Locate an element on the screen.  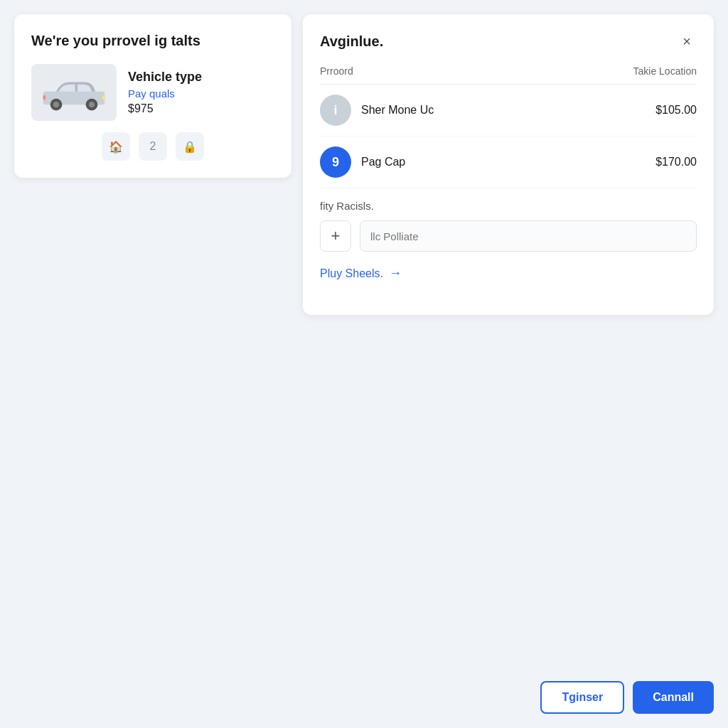
close-button: × is located at coordinates (687, 41).